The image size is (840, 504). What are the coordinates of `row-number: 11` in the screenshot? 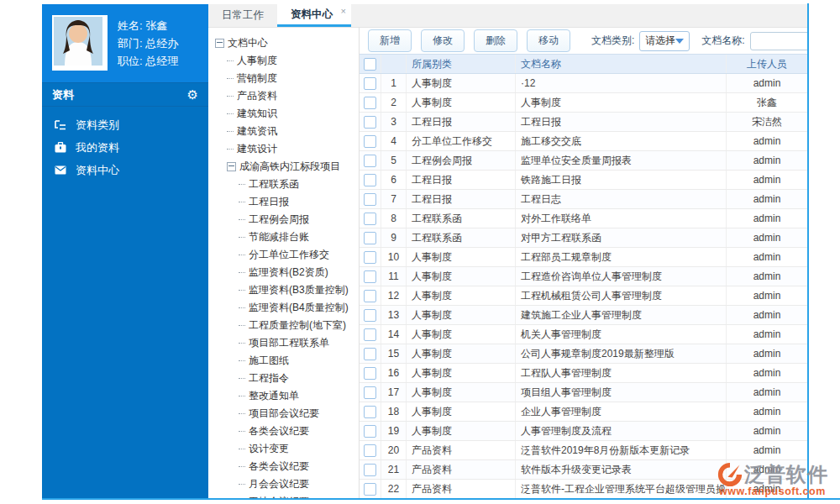 It's located at (394, 276).